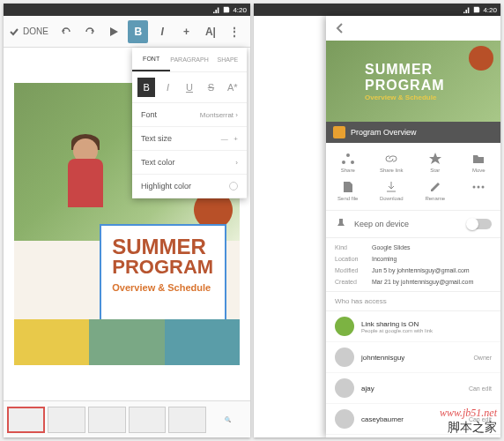  Describe the element at coordinates (234, 32) in the screenshot. I see `more-icon: ⋮` at that location.